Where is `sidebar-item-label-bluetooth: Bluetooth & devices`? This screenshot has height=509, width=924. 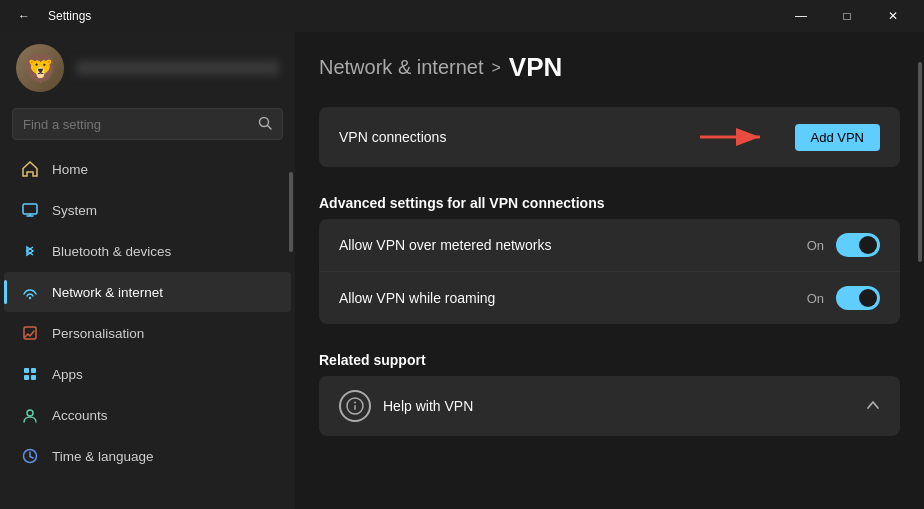
sidebar-item-label-bluetooth: Bluetooth & devices is located at coordinates (112, 252).